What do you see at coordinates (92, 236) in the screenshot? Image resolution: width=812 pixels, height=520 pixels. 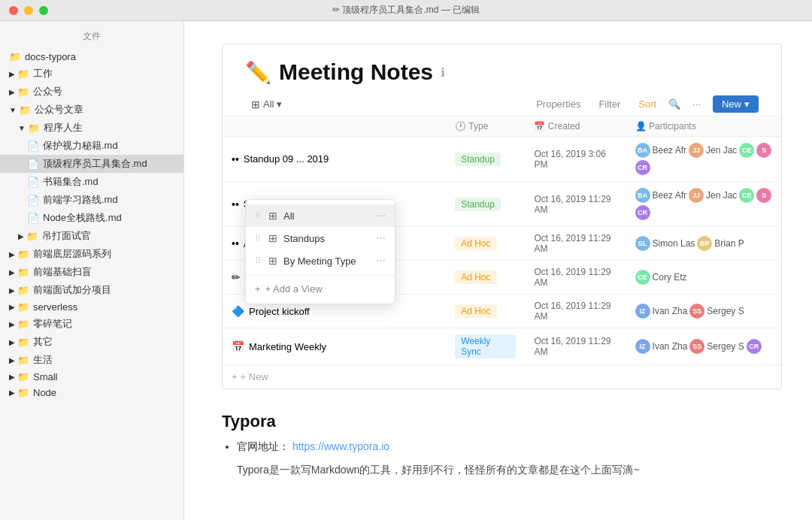 I see `sidebar-item-dianmen: ▶ 📁 吊打面试官` at bounding box center [92, 236].